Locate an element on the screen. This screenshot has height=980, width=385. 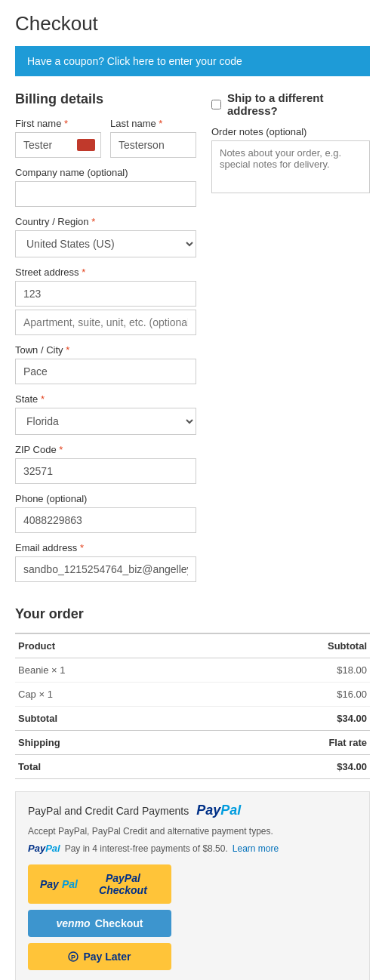
payment-desc: Accept PayPal, PayPal Credit and alterna… is located at coordinates (192, 831).